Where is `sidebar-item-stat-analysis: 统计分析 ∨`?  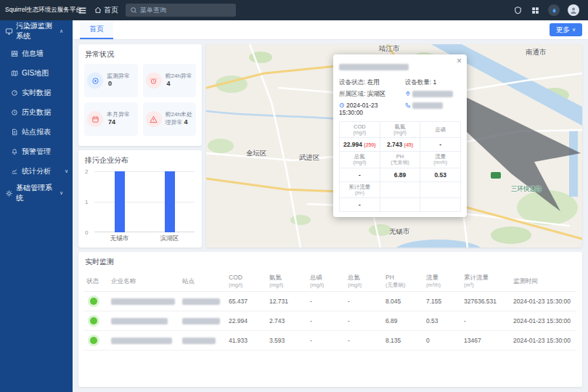
sidebar-item-stat-analysis: 统计分析 ∨ is located at coordinates (36, 171).